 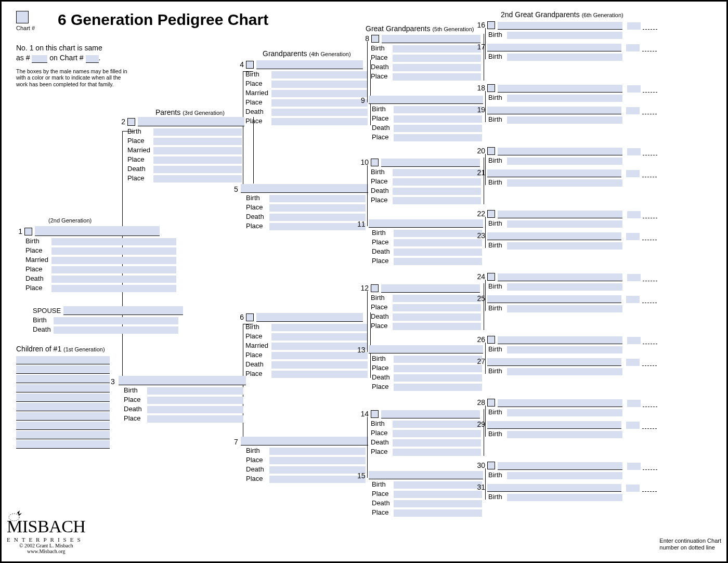 What do you see at coordinates (562, 15) in the screenshot?
I see `2nd-great-grandparents-header: 2nd Great Grandparents (6th Generation)` at bounding box center [562, 15].